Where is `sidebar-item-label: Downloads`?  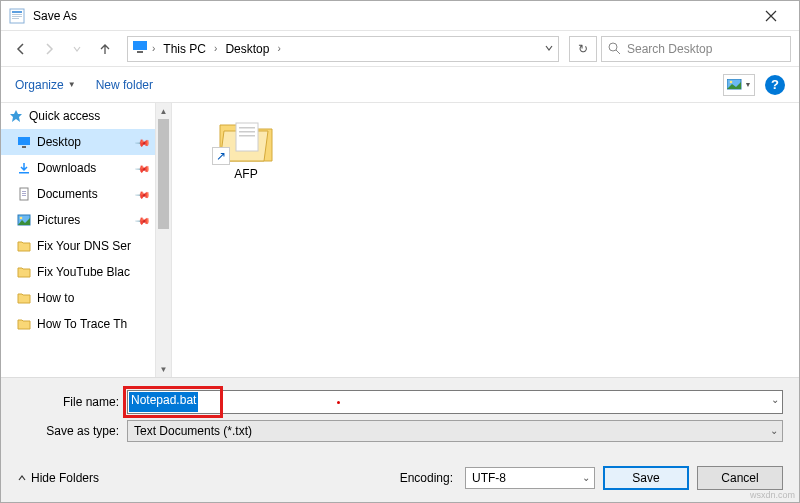
sidebar-item-label: Downloads is located at coordinates (66, 168).